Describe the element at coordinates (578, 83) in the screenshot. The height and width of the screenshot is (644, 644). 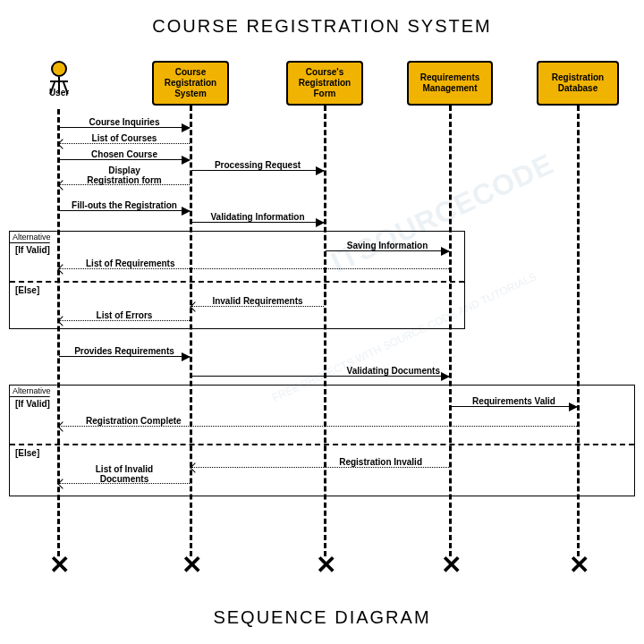
I see `lifeline-registration-database: Registration Database` at that location.